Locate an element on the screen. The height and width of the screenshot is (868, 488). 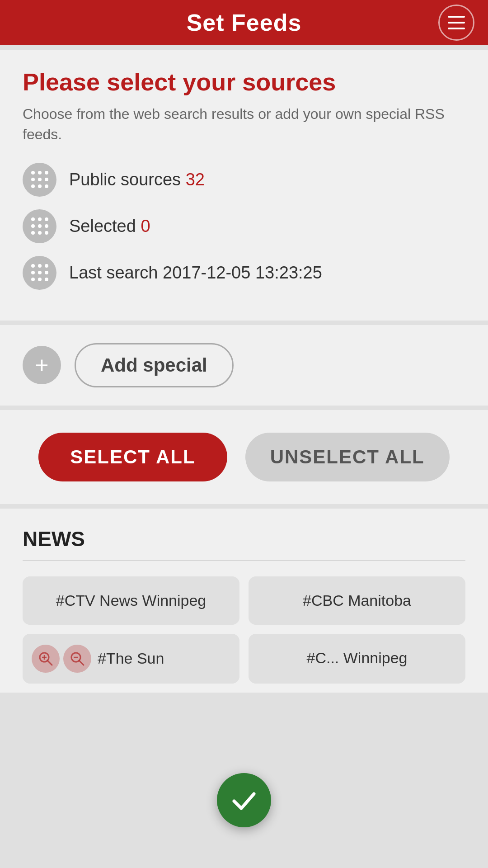
selected-count: 0 is located at coordinates (145, 226).